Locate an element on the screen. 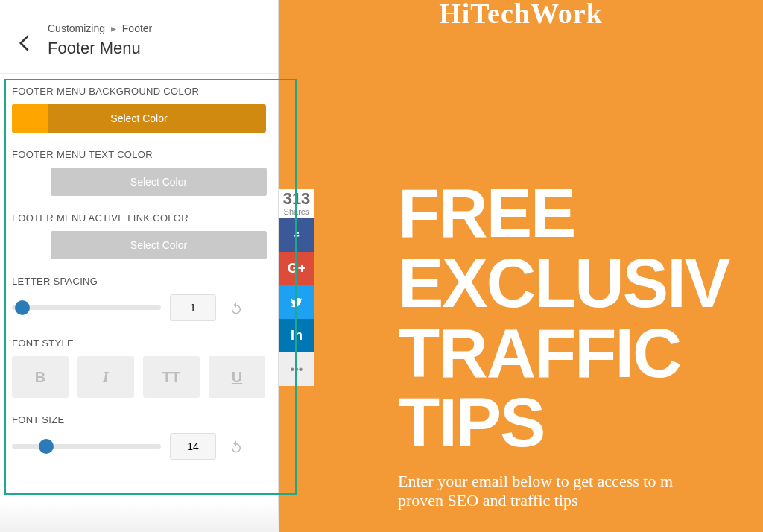  text-color-select-button: Select Color is located at coordinates (159, 182).